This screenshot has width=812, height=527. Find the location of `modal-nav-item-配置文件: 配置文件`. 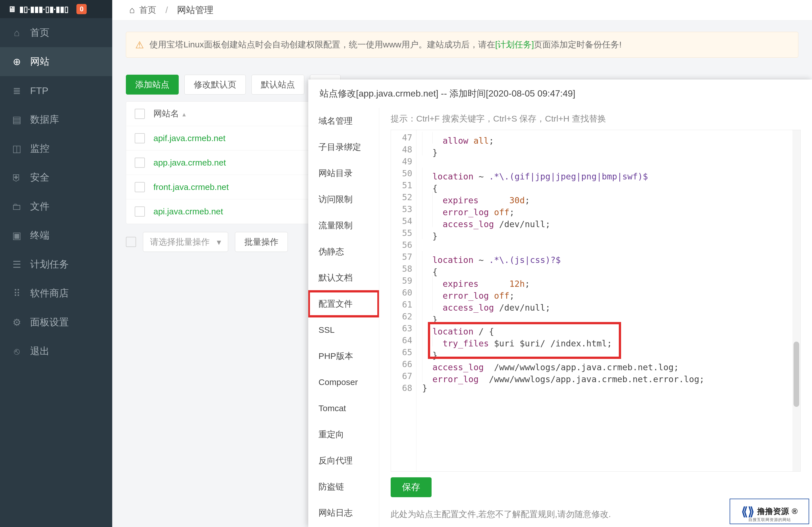

modal-nav-item-配置文件: 配置文件 is located at coordinates (344, 304).